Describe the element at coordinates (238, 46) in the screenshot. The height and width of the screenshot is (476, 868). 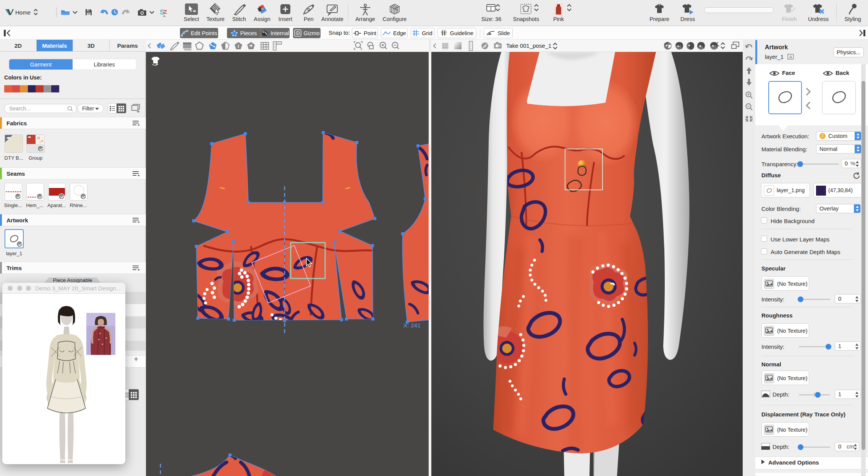
I see `svg-text: i` at that location.